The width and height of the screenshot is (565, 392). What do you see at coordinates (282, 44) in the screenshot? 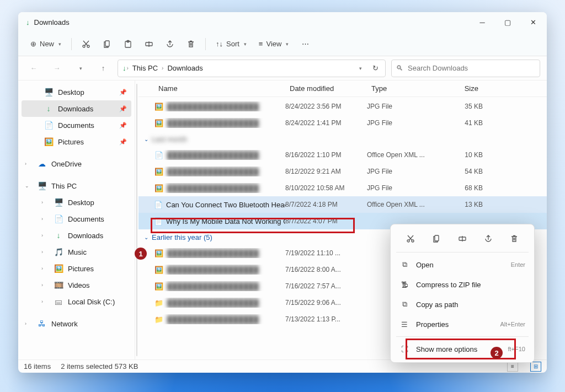
I see `toolbar: ⊕New▾ ↑↓ Sort▾ ≡ View▾ ⋯` at bounding box center [282, 44].